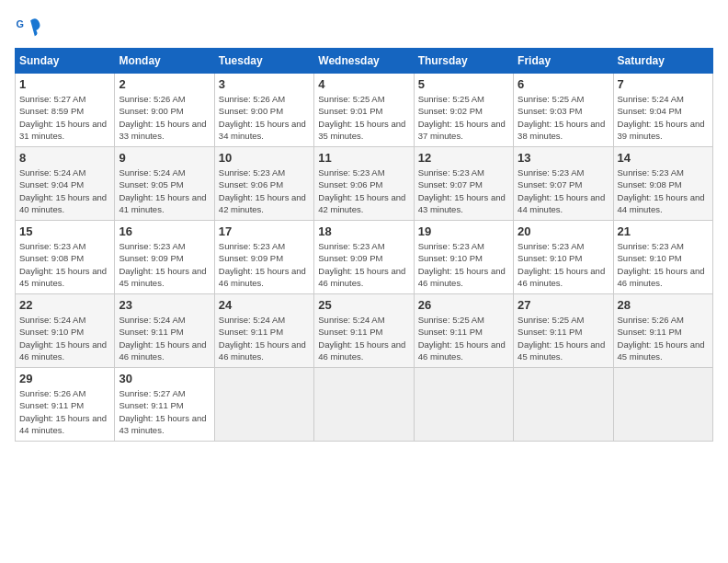 The height and width of the screenshot is (563, 728). I want to click on day-info: Sunrise: 5:27 AM Sunset: 9:11 PM Dayligh…, so click(164, 412).